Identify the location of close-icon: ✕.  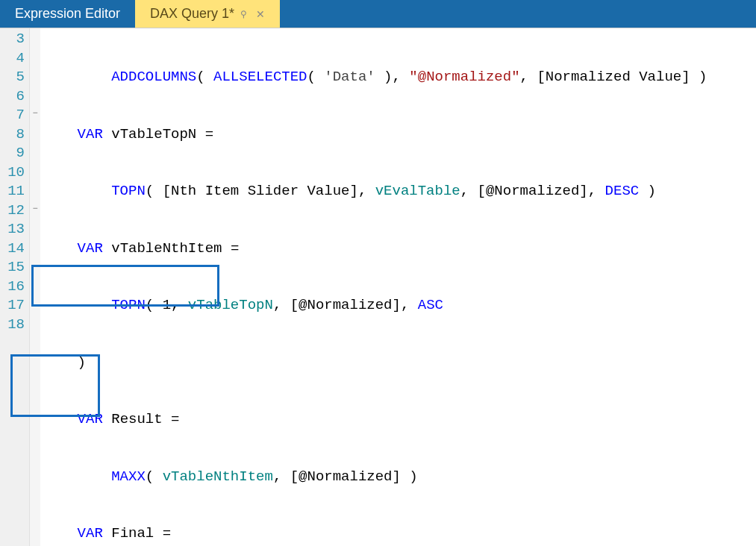
(260, 14).